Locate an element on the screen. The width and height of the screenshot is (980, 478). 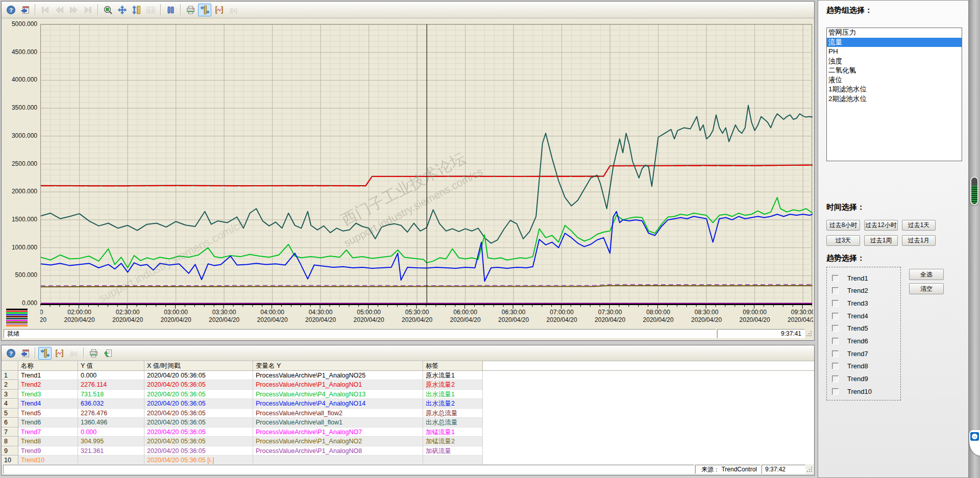
status-ready-label: 就绪 is located at coordinates (13, 334).